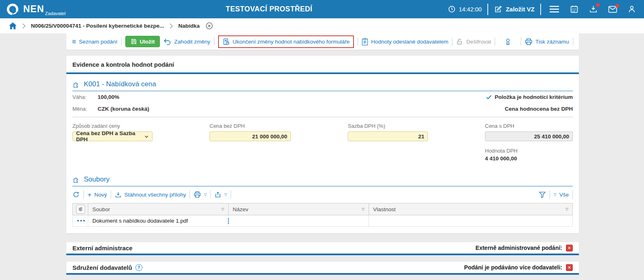 The image size is (644, 280). What do you see at coordinates (574, 9) in the screenshot?
I see `calendar-button` at bounding box center [574, 9].